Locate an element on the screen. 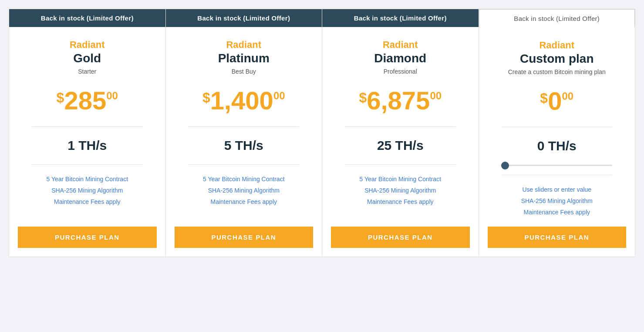 The height and width of the screenshot is (332, 644). feature-item-diamond-2: Maintenance Fees apply is located at coordinates (401, 202).